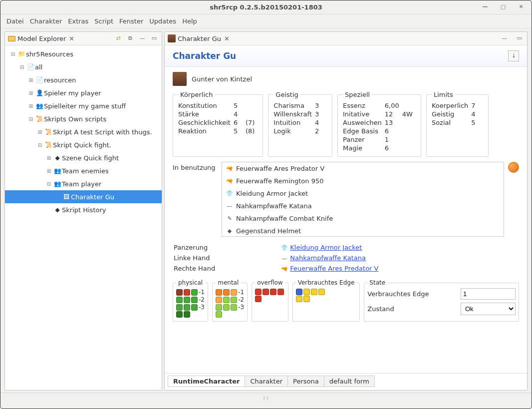 The width and height of the screenshot is (532, 409). Describe the element at coordinates (503, 7) in the screenshot. I see `window-maximize-icon: ▢` at that location.